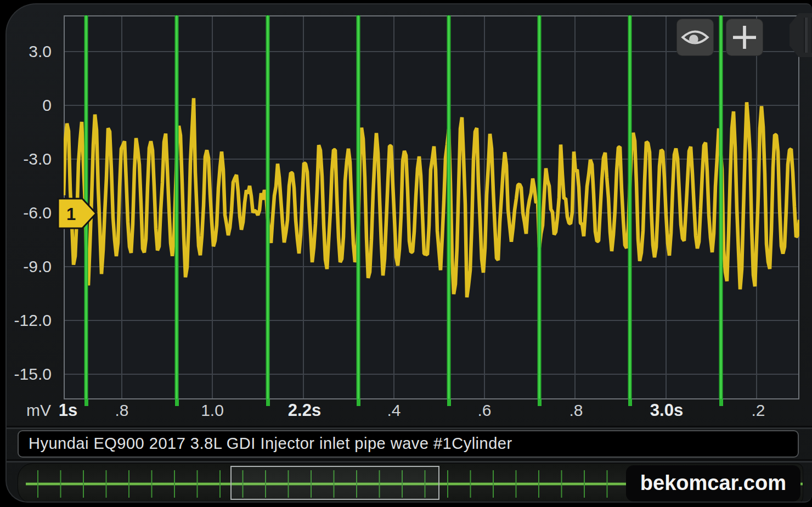  I want to click on overview-selection-window, so click(335, 483).